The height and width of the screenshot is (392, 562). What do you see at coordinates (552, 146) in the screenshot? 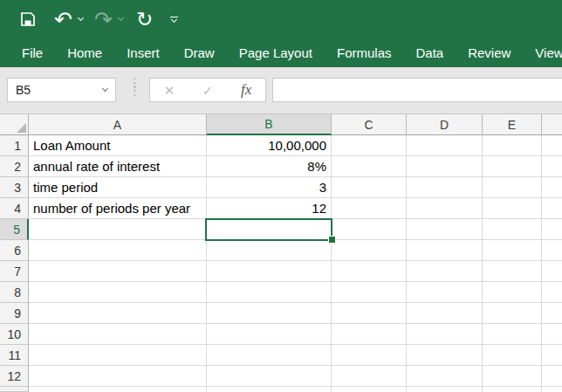
I see `cell-f1` at bounding box center [552, 146].